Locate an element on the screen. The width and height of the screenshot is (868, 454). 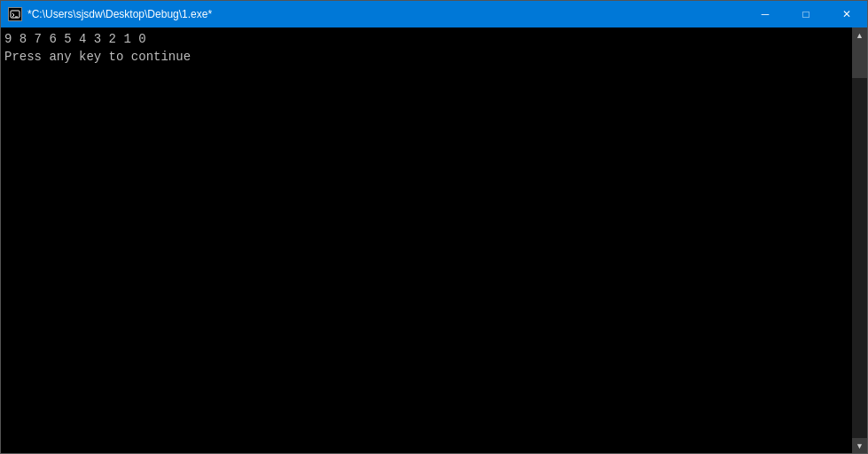
title-bar: *C:\Users\sjsdw\Desktop\Debug\1.exe* ─ □… is located at coordinates (434, 14).